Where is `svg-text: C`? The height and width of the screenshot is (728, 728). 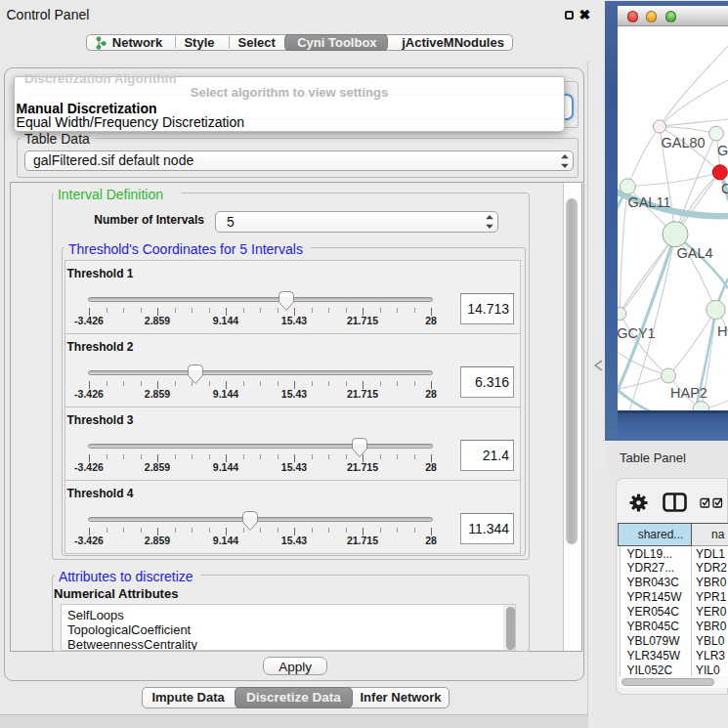 svg-text: C is located at coordinates (725, 189).